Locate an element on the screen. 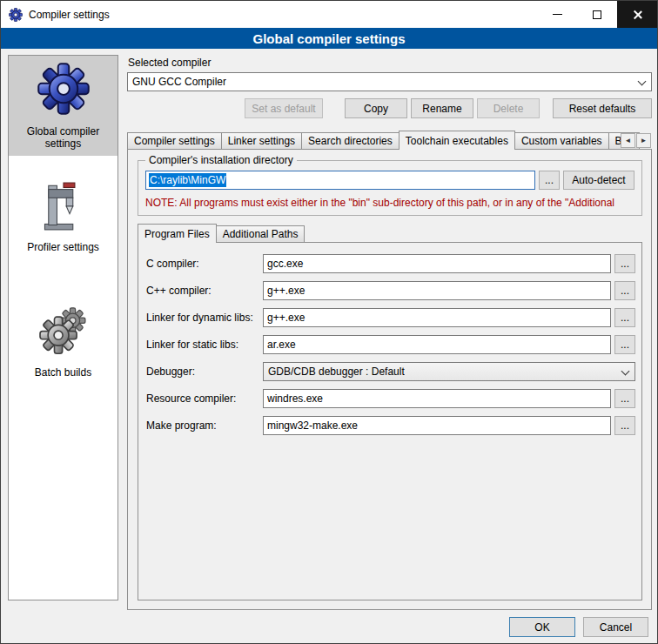 This screenshot has height=644, width=658. form-row: Make program: ... is located at coordinates (391, 426).